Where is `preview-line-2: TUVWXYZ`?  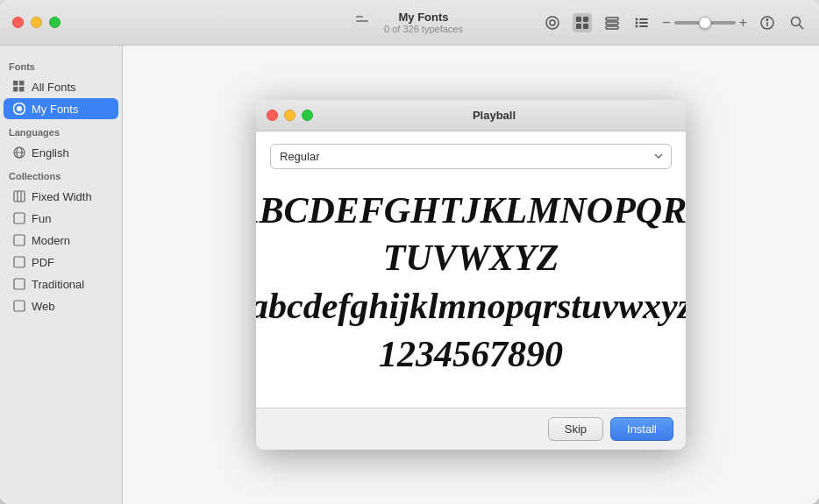
preview-line-2: TUVWXYZ is located at coordinates (471, 258).